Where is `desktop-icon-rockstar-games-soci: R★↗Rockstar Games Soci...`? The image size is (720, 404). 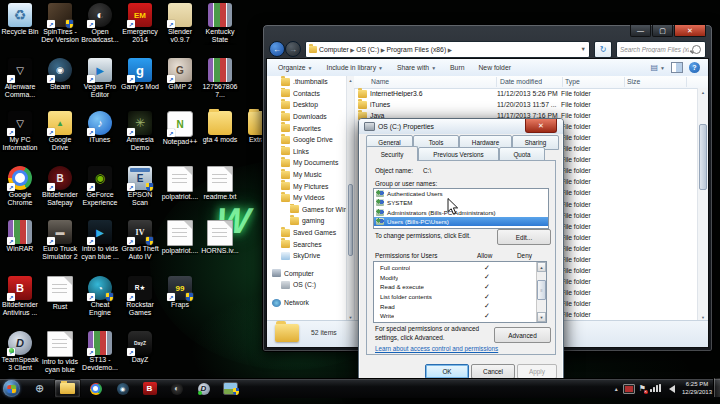 desktop-icon-rockstar-games-soci: R★↗Rockstar Games Soci... is located at coordinates (140, 297).